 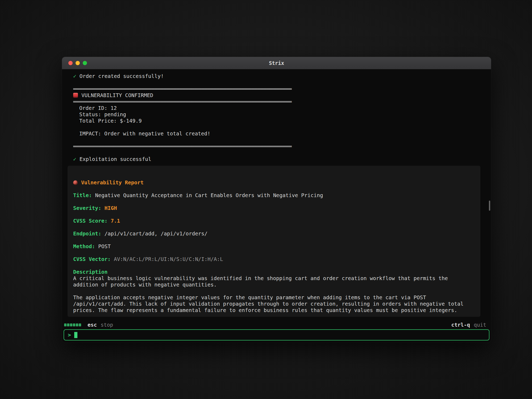 I want to click on order-created-line: ✓Order created successfully!, so click(x=277, y=76).